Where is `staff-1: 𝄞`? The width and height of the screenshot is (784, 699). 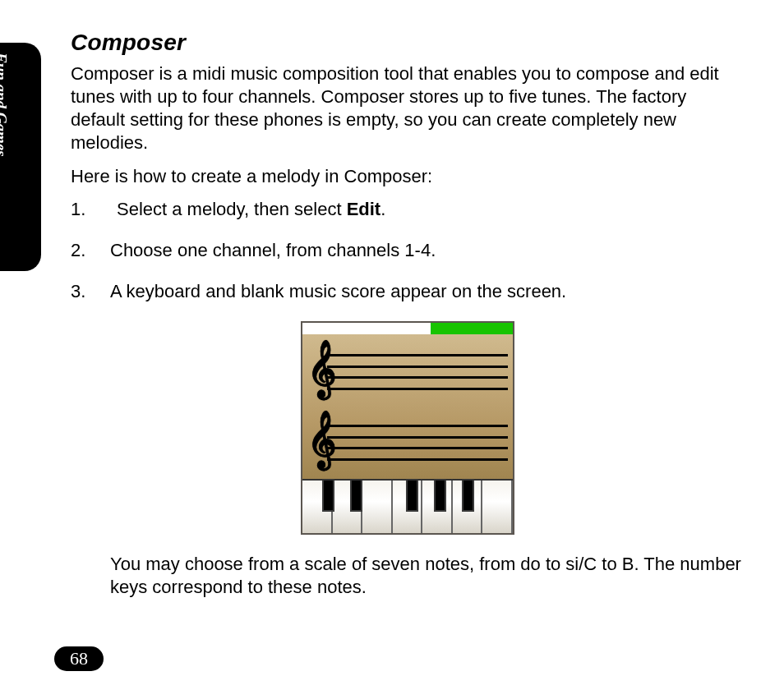 staff-1: 𝄞 is located at coordinates (408, 372).